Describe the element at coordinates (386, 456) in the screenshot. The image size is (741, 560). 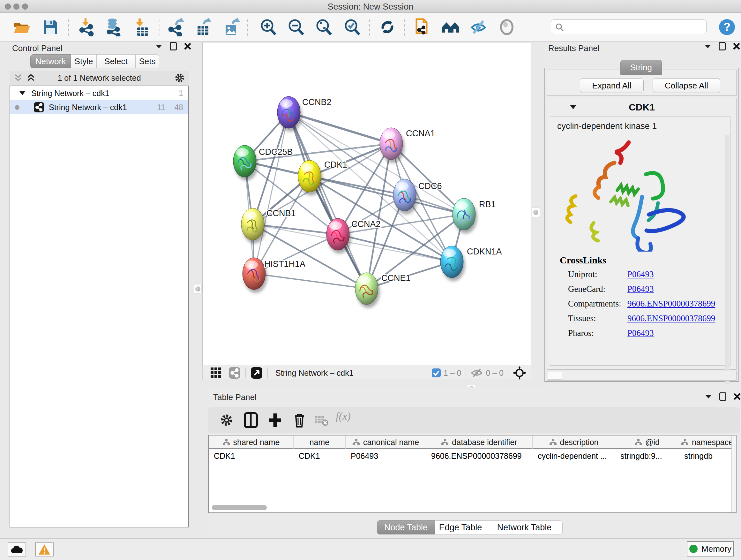
I see `table-cell: P06493` at that location.